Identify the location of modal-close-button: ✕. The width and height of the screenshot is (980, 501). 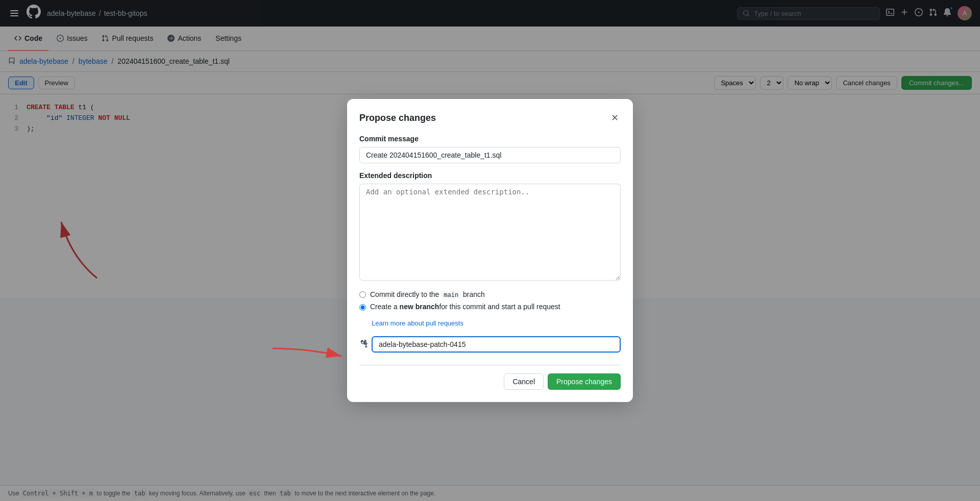
(615, 118).